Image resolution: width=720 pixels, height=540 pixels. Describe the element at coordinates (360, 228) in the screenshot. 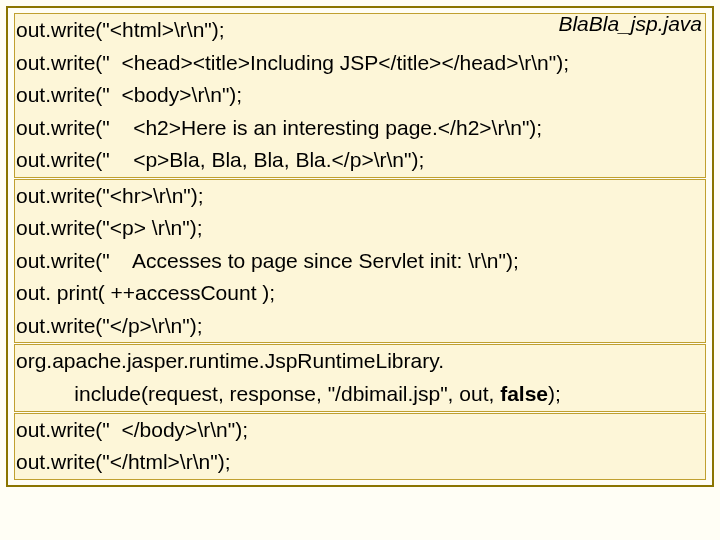

I see `code-line: out.write("<p> \r\n");` at that location.